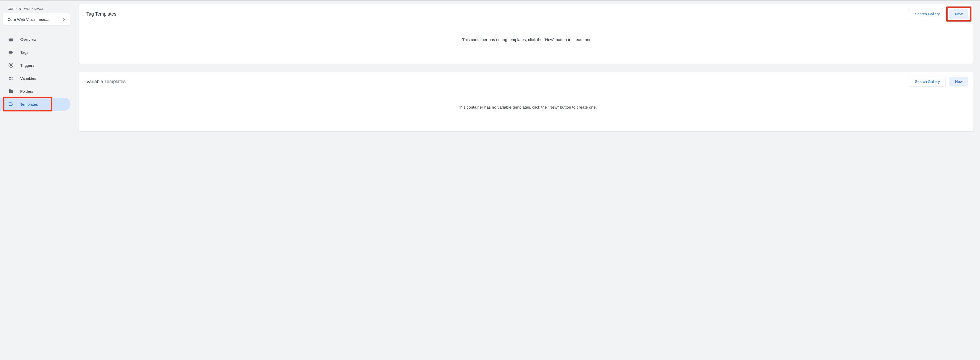 The image size is (980, 360). What do you see at coordinates (11, 65) in the screenshot?
I see `trigger-icon` at bounding box center [11, 65].